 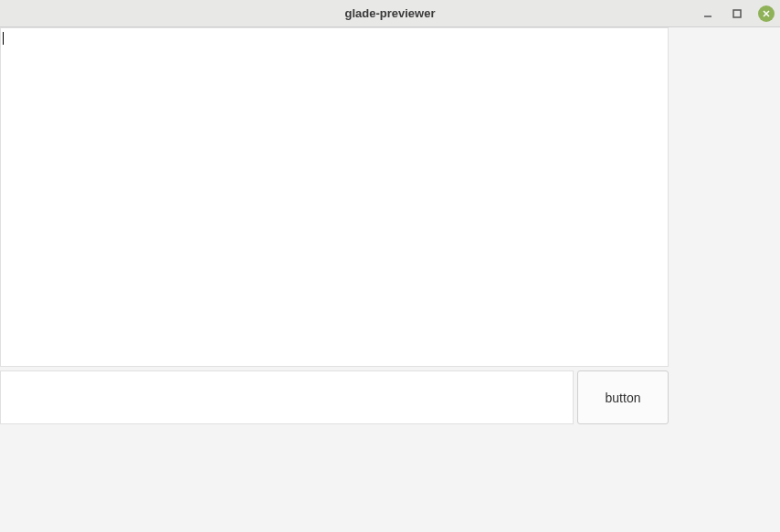 I want to click on minimize-button, so click(x=708, y=14).